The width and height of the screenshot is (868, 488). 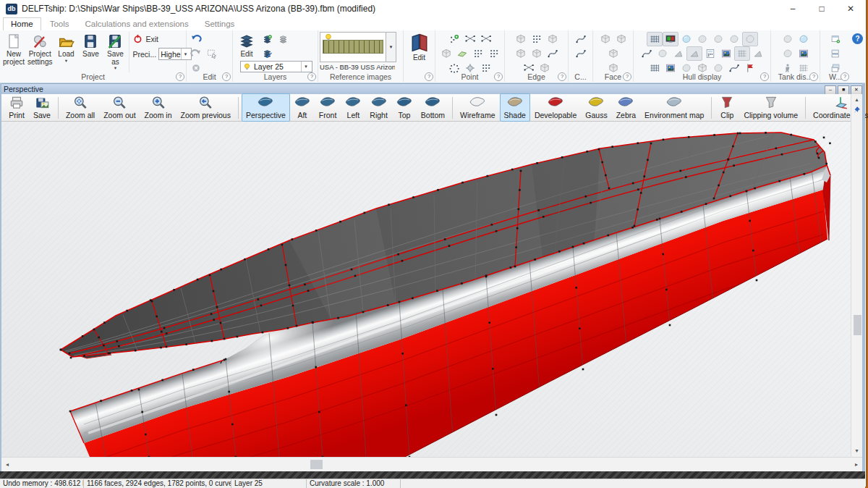 What do you see at coordinates (328, 107) in the screenshot?
I see `front-button: Front` at bounding box center [328, 107].